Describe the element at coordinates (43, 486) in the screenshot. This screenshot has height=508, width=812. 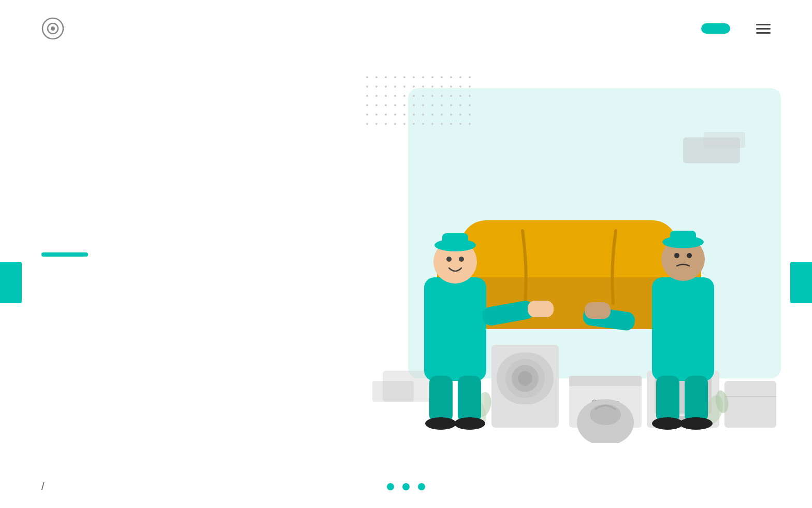
I see `page-counter: /` at that location.